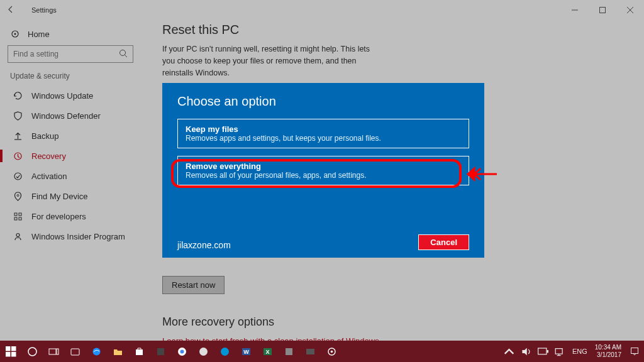 The height and width of the screenshot is (362, 644). Describe the element at coordinates (182, 351) in the screenshot. I see `taskbar-chrome` at that location.